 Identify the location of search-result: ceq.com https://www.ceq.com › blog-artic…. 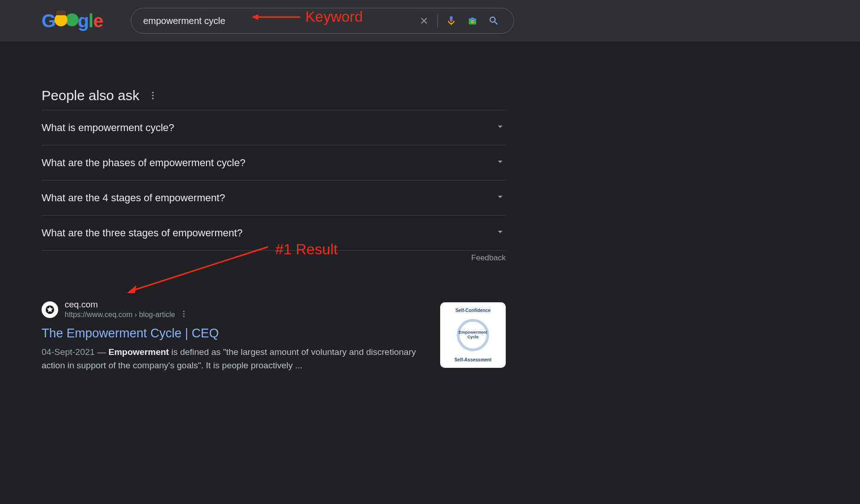
(273, 336).